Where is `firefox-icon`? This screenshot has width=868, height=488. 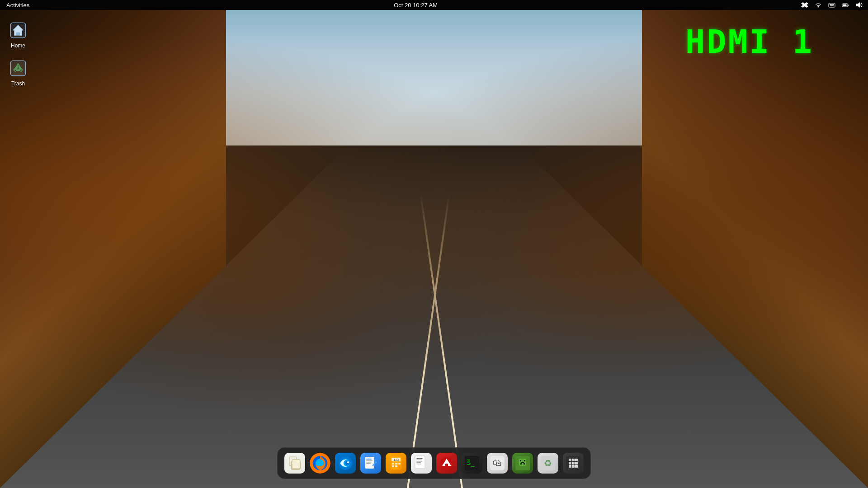
firefox-icon is located at coordinates (320, 463).